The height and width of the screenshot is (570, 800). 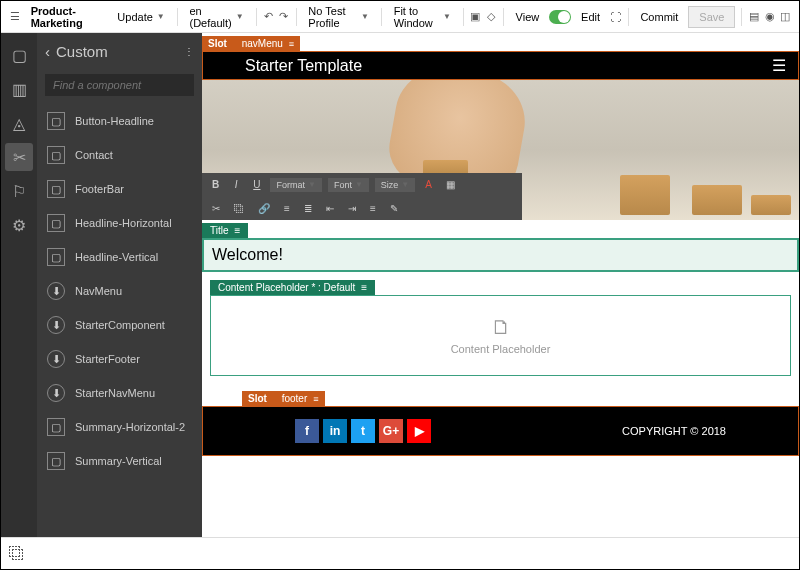 I want to click on rte-italic: I, so click(x=236, y=184).